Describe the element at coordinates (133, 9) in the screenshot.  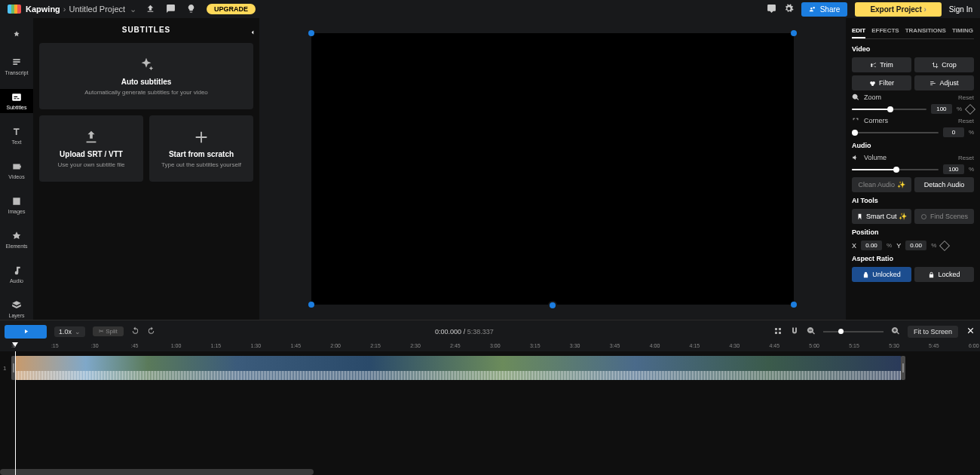
I see `project-dropdown: ⌄` at that location.